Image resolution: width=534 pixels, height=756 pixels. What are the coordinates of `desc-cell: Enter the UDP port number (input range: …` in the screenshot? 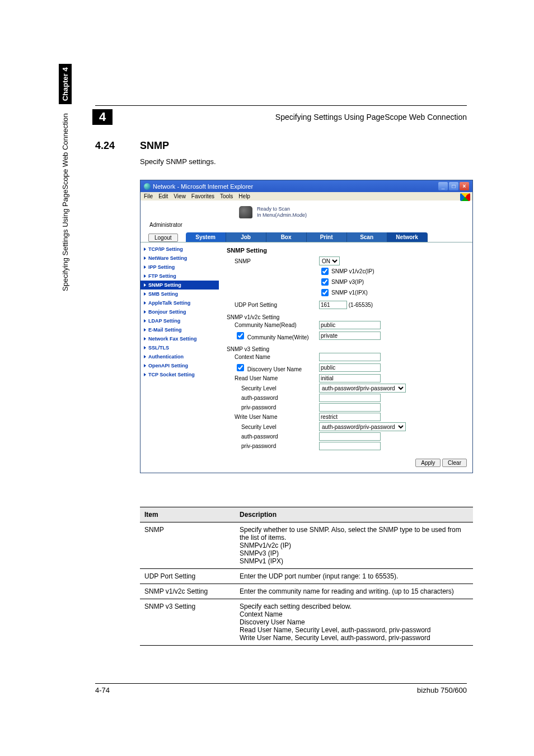 It's located at (354, 577).